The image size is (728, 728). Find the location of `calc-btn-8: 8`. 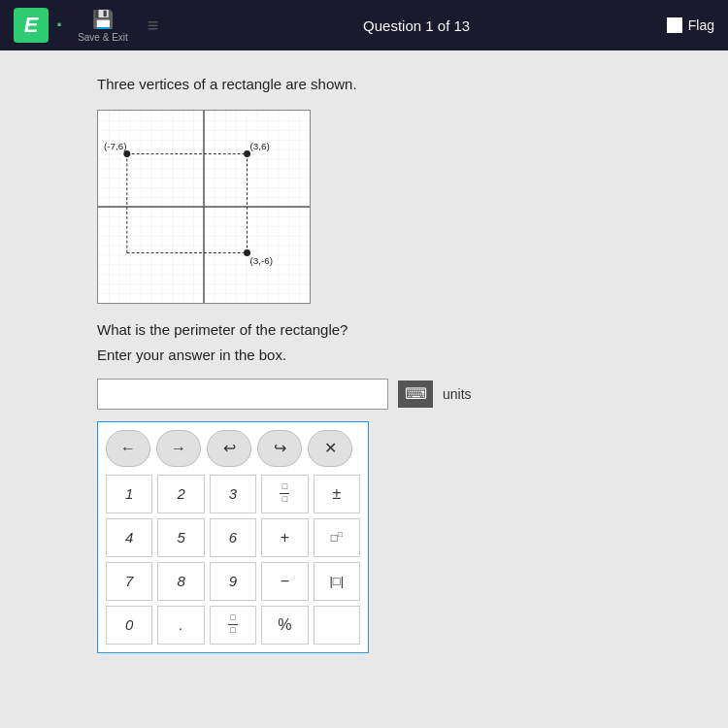

calc-btn-8: 8 is located at coordinates (181, 581).